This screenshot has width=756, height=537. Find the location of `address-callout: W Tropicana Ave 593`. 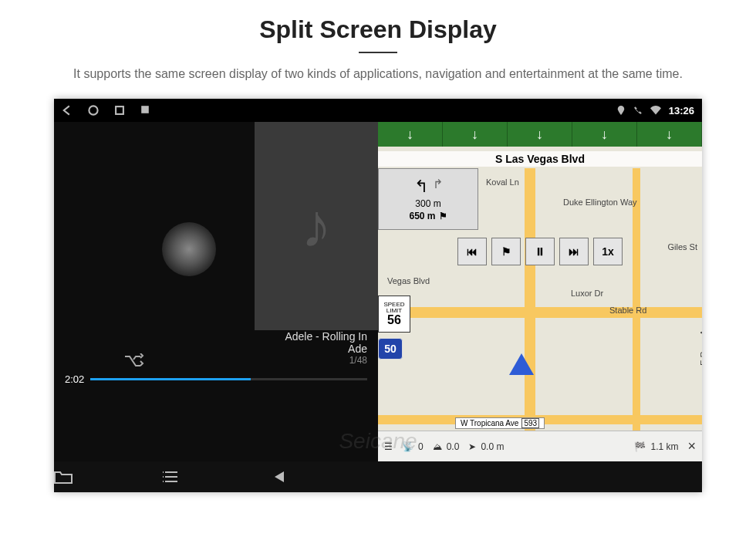

address-callout: W Tropicana Ave 593 is located at coordinates (500, 423).